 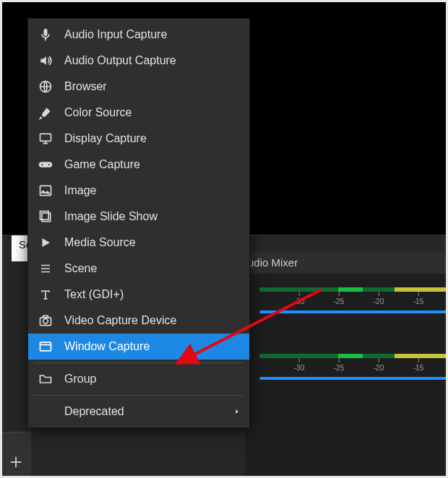 I want to click on text-icon, so click(x=46, y=295).